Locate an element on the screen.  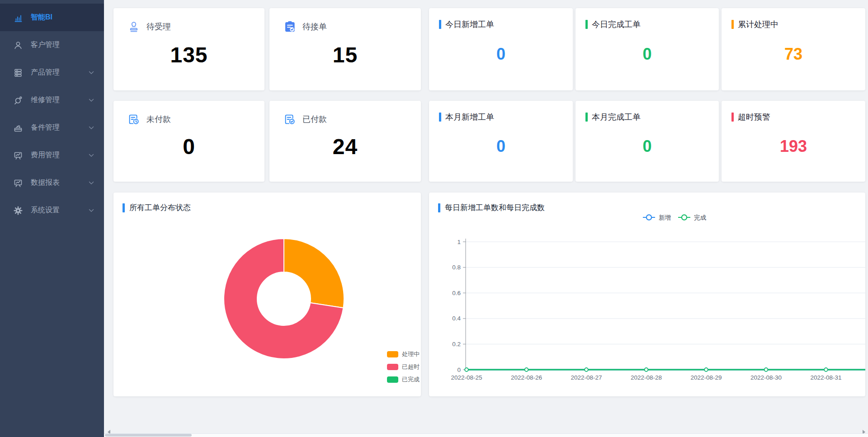
repair-inspect-icon is located at coordinates (18, 100).